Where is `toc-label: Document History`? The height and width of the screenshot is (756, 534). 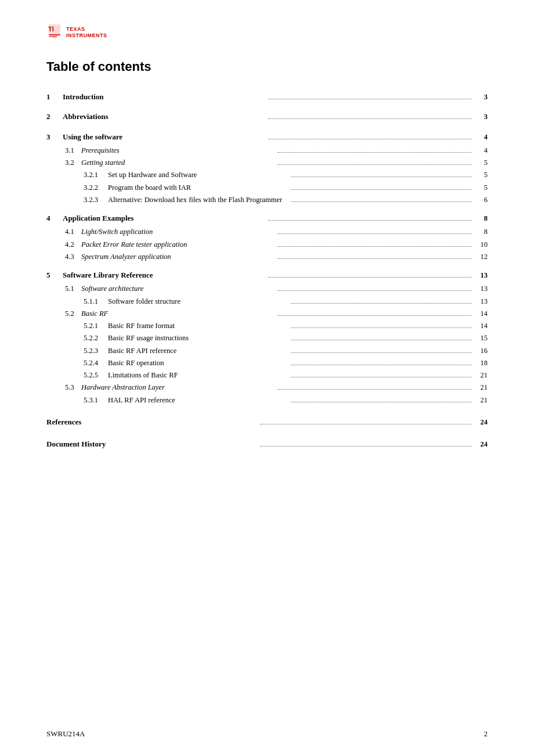 toc-label: Document History is located at coordinates (152, 444).